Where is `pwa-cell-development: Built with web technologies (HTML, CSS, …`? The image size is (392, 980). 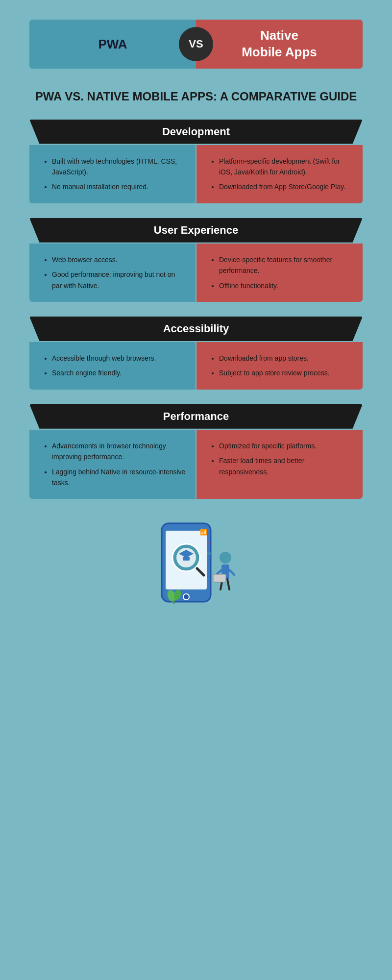
pwa-cell-development: Built with web technologies (HTML, CSS, … is located at coordinates (113, 174).